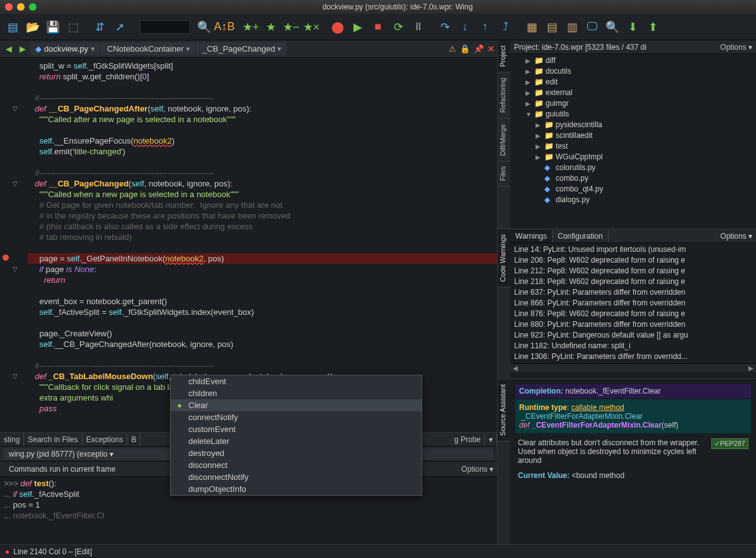 This screenshot has width=756, height=558. I want to click on upload-icon: ⬆, so click(653, 27).